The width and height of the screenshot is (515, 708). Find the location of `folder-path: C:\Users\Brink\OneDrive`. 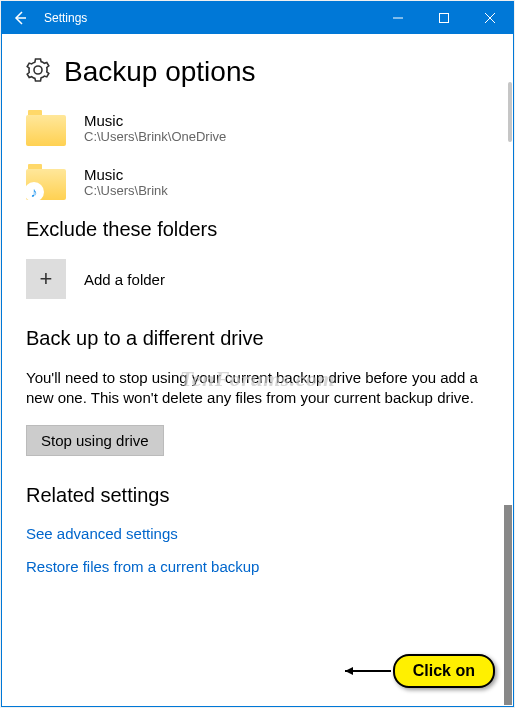

folder-path: C:\Users\Brink\OneDrive is located at coordinates (155, 136).